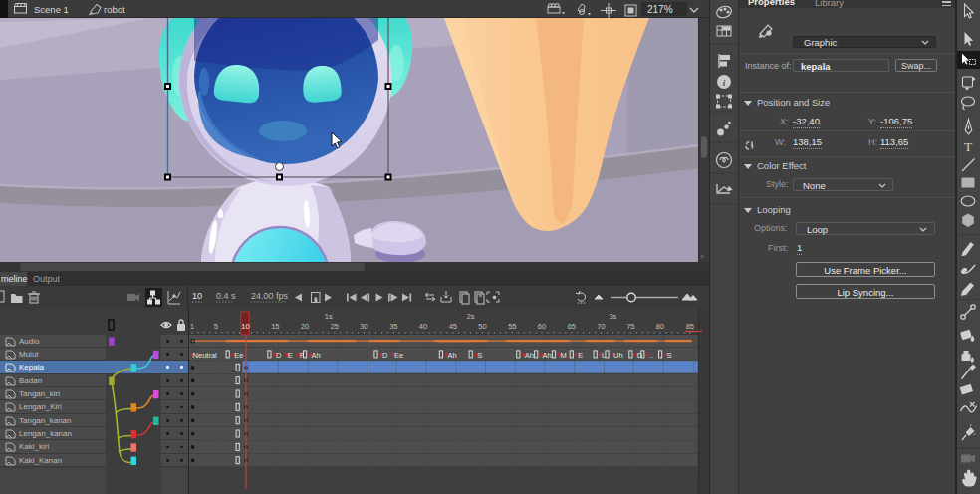 This screenshot has height=494, width=980. I want to click on svg-text: 15, so click(275, 327).